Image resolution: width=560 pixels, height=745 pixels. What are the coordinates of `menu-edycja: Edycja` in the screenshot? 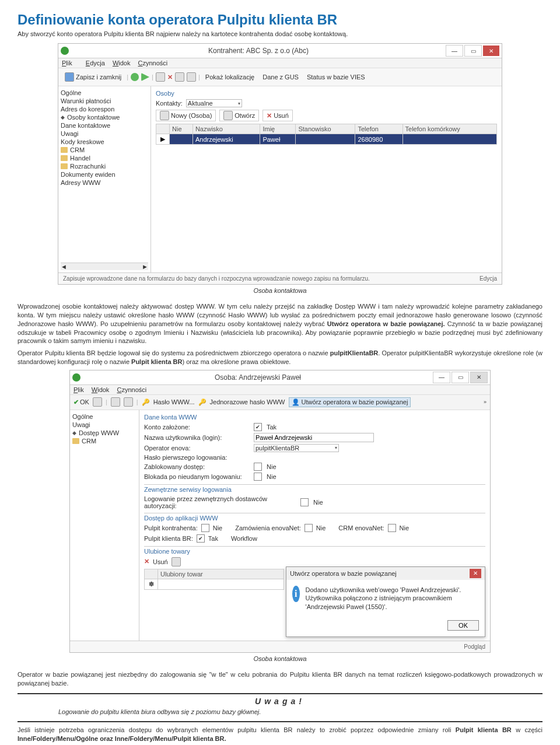 It's located at (96, 63).